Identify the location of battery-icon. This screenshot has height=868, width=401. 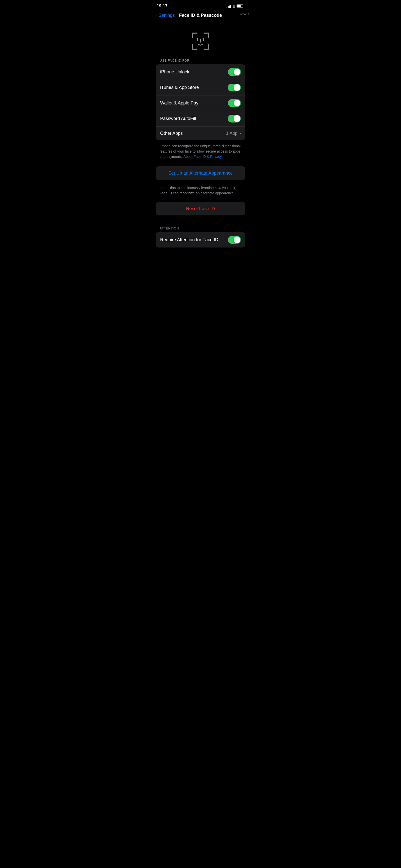
(241, 6).